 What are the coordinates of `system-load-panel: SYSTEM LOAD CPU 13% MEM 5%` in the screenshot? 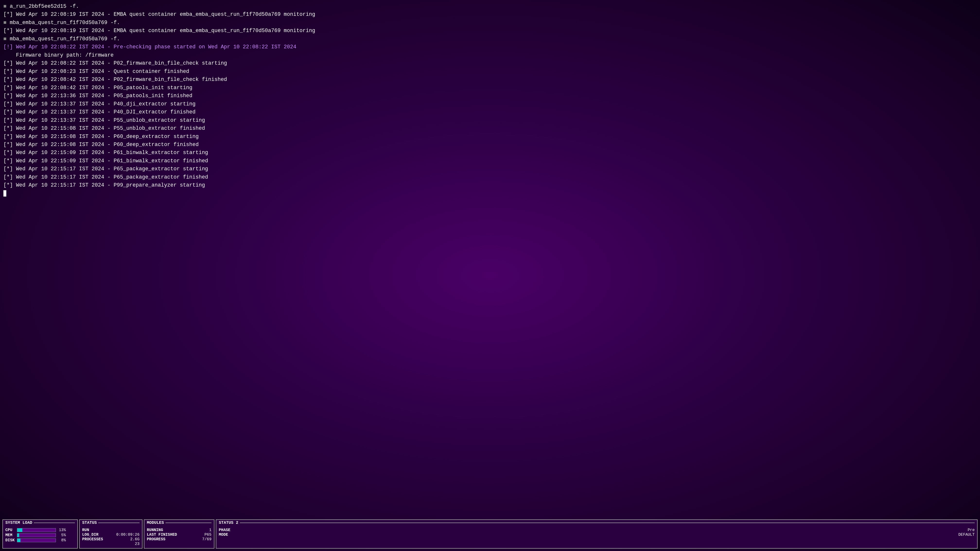 It's located at (40, 534).